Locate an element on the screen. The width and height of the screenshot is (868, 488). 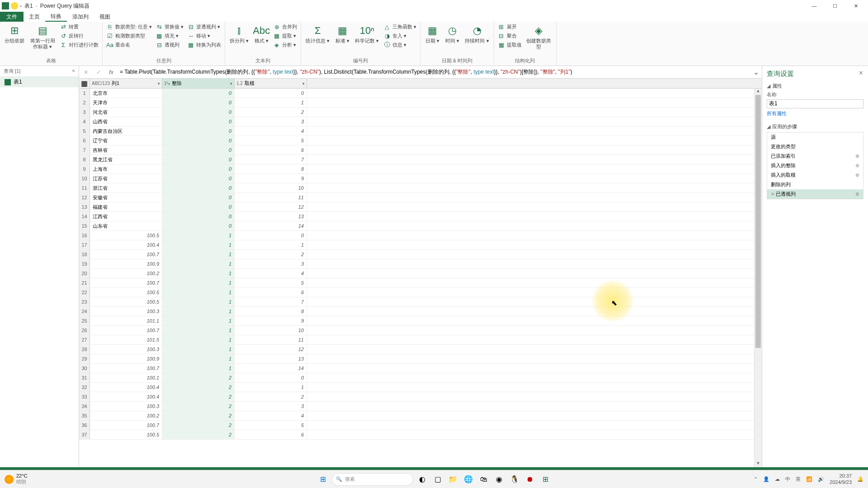
table-row: 36100.725 is located at coordinates (420, 426).